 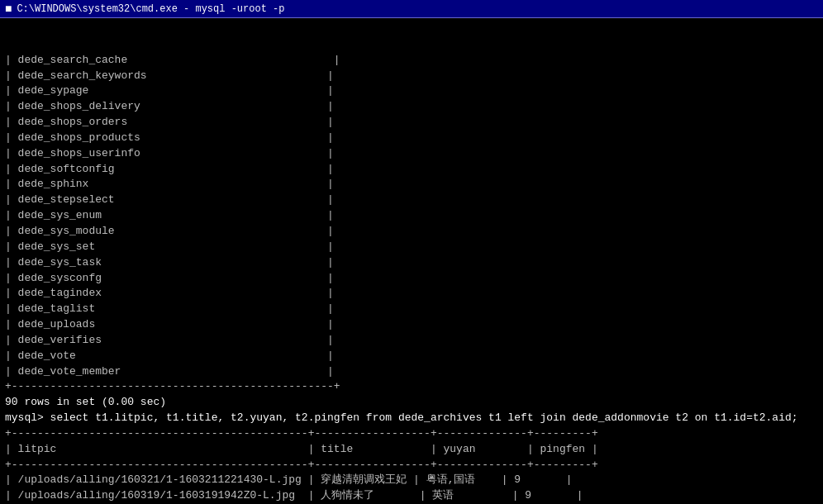 What do you see at coordinates (412, 154) in the screenshot?
I see `terminal-line: | dede_shops_userinfo |` at bounding box center [412, 154].